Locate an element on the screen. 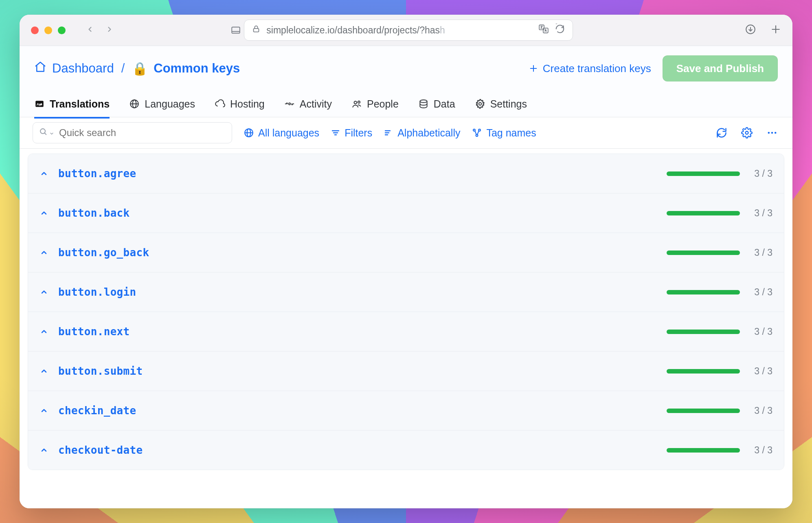  back-button is located at coordinates (90, 30).